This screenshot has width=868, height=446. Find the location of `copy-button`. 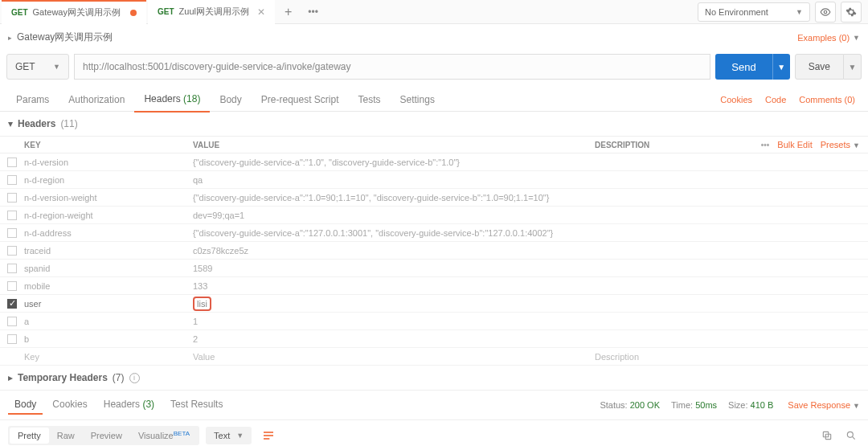

copy-button is located at coordinates (827, 436).